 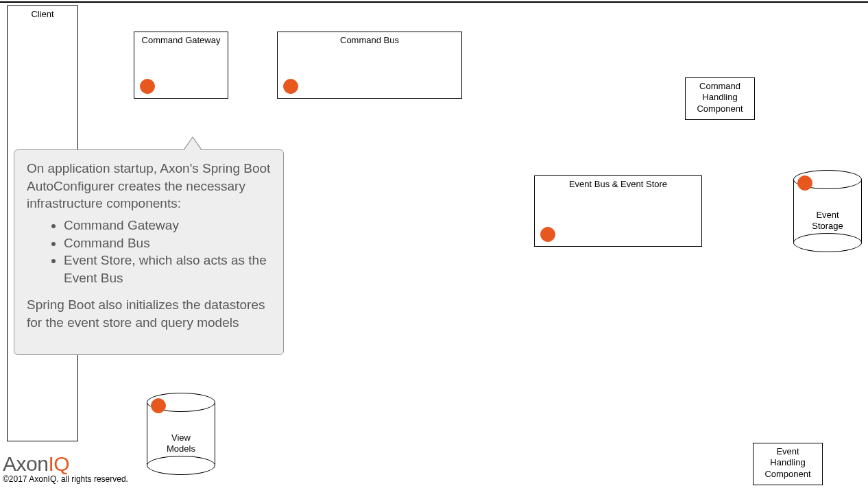 What do you see at coordinates (25, 463) in the screenshot?
I see `logo-text-axon: Axon` at bounding box center [25, 463].